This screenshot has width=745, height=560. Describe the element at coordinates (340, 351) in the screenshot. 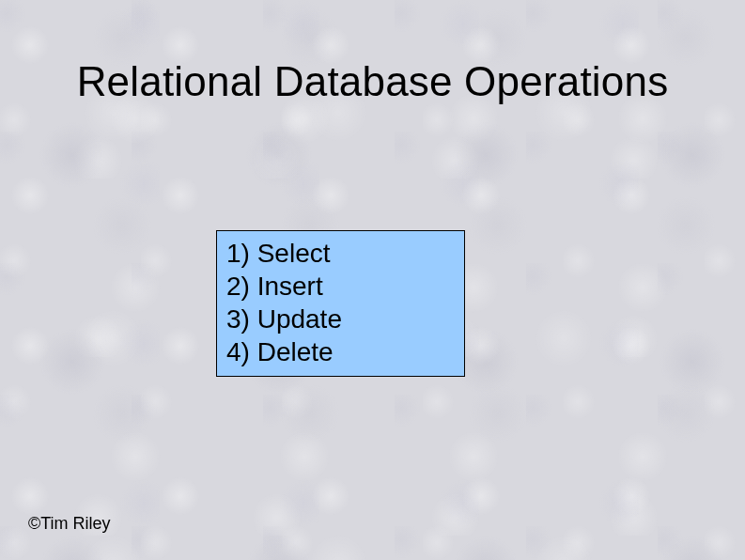

I see `operation-item: 4) Delete` at that location.